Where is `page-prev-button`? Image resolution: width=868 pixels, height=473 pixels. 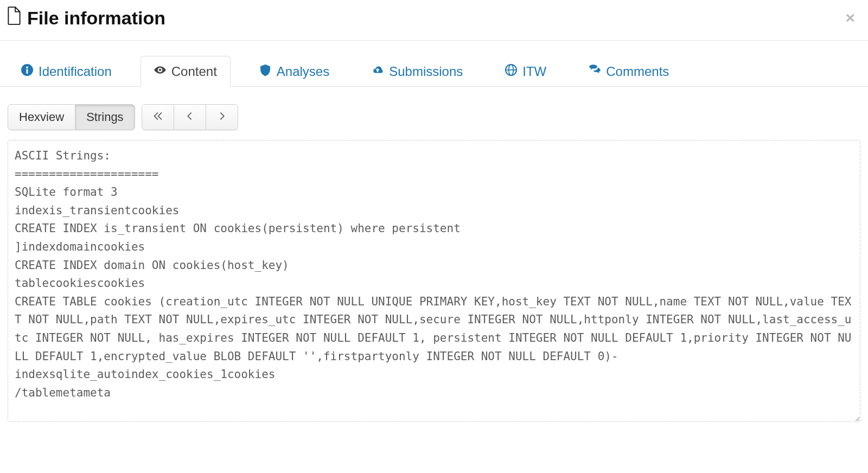
page-prev-button is located at coordinates (190, 117).